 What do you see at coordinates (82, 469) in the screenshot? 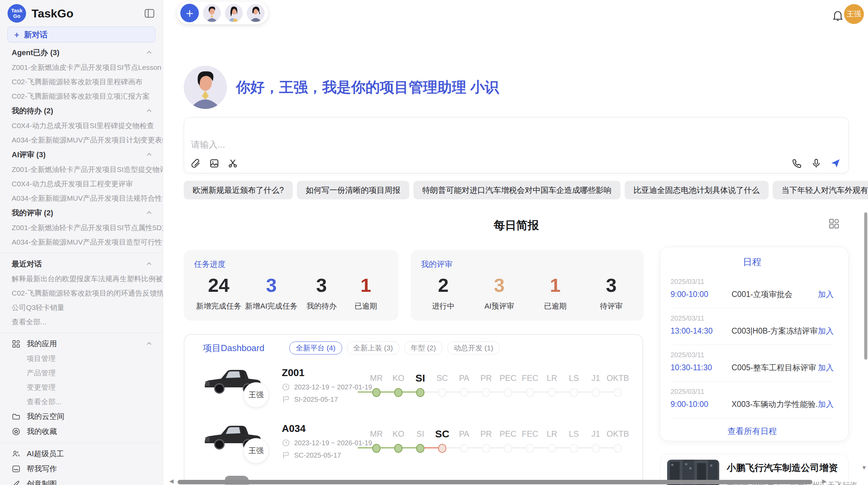
I see `sidebar-item-help-write: 帮我写作` at bounding box center [82, 469].